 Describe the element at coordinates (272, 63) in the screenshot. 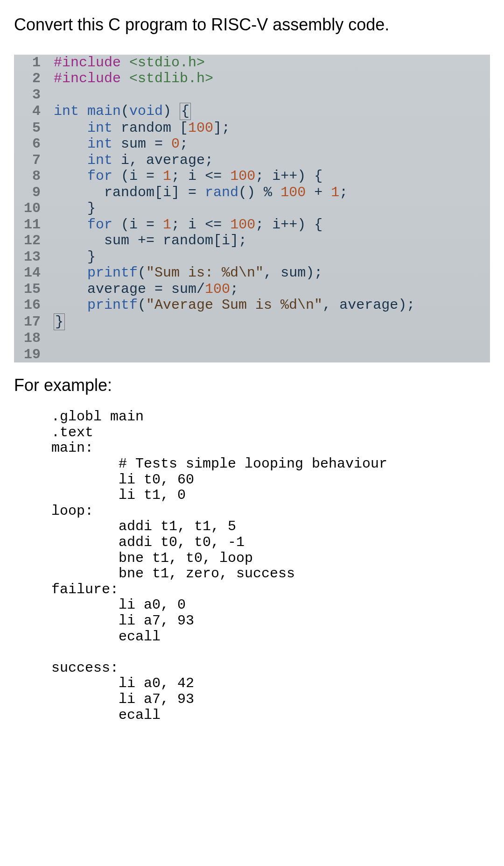

I see `code-content: #include <stdio.h>` at that location.